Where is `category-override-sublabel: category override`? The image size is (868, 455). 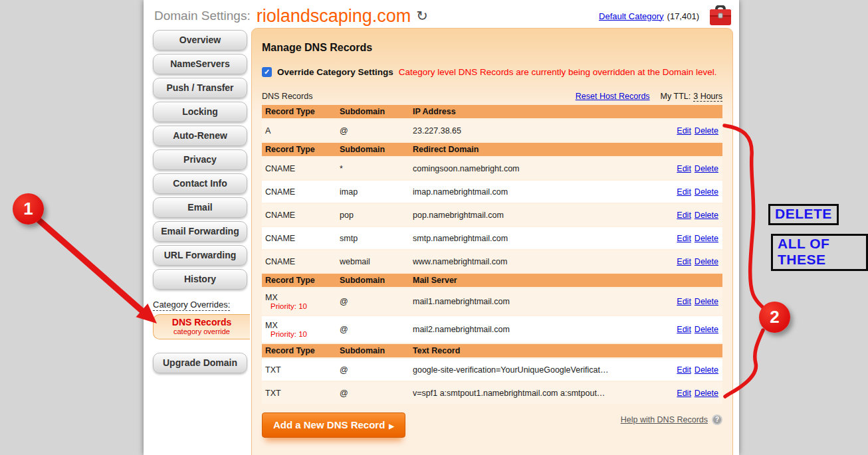 category-override-sublabel: category override is located at coordinates (202, 332).